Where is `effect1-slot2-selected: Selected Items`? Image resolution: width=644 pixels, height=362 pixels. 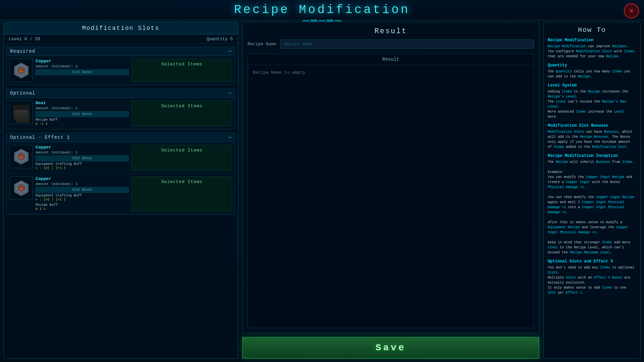
effect1-slot2-selected: Selected Items is located at coordinates (182, 194).